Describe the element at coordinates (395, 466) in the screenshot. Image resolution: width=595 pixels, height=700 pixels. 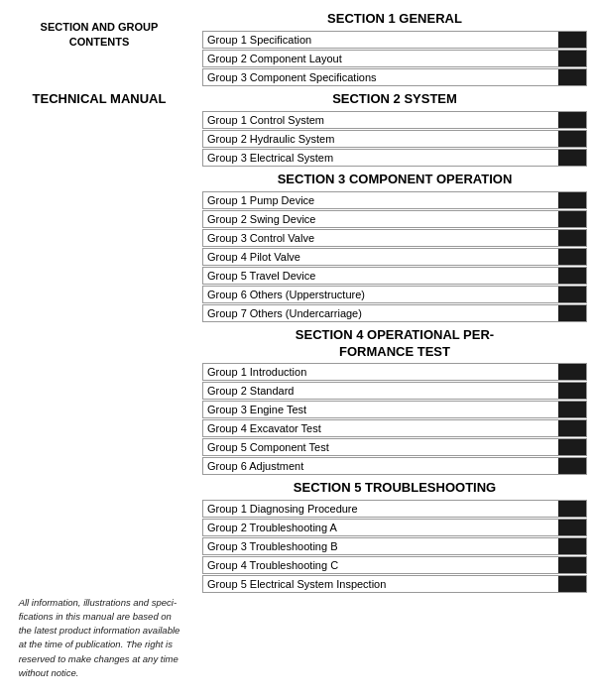
I see `group-row: Group 6 Adjustment` at that location.